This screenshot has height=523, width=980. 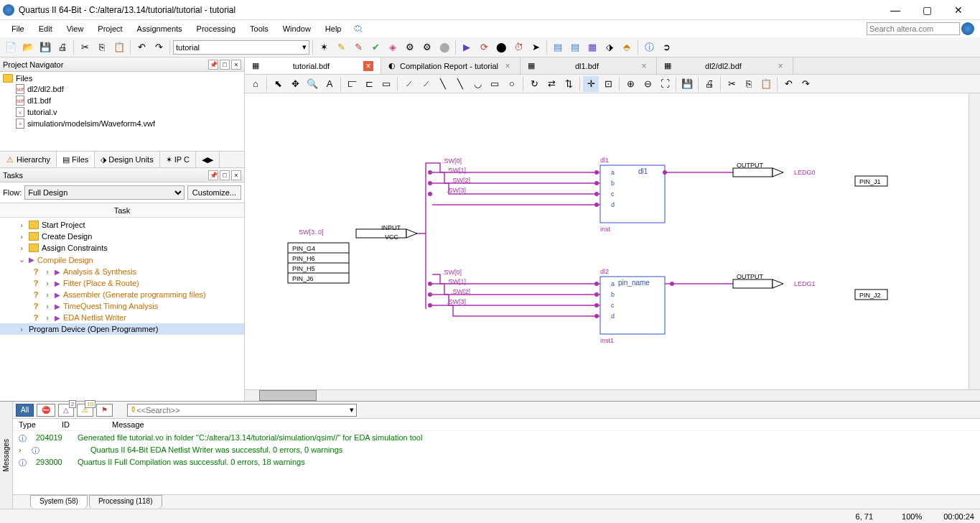 I want to click on tab-processing: Processing (118), so click(x=126, y=501).